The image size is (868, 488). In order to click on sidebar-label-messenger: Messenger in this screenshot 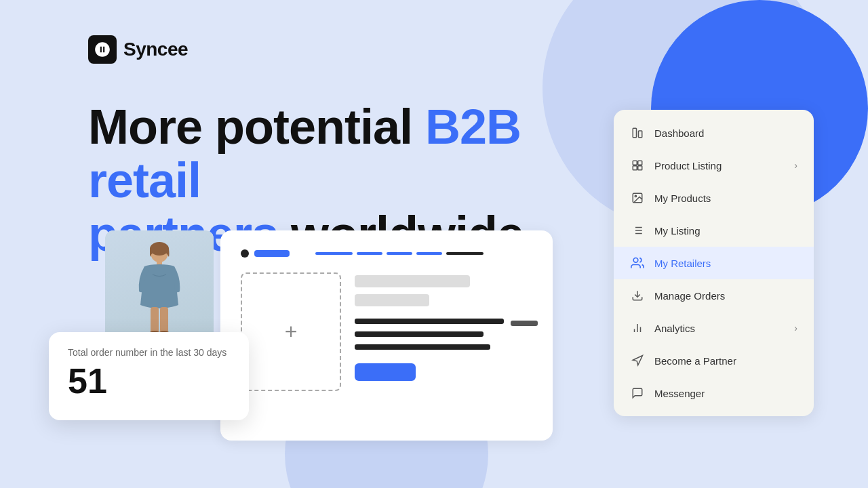, I will do `click(679, 393)`.